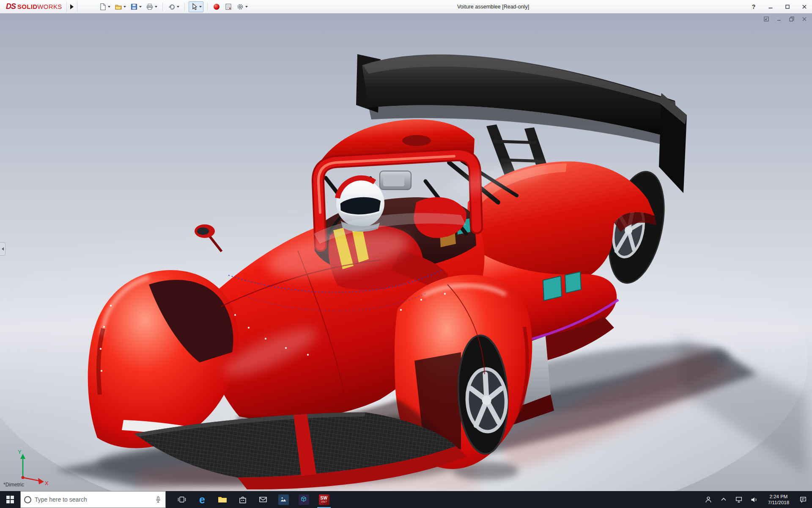 The height and width of the screenshot is (508, 812). What do you see at coordinates (49, 7) in the screenshot?
I see `brand-works: WORKS` at bounding box center [49, 7].